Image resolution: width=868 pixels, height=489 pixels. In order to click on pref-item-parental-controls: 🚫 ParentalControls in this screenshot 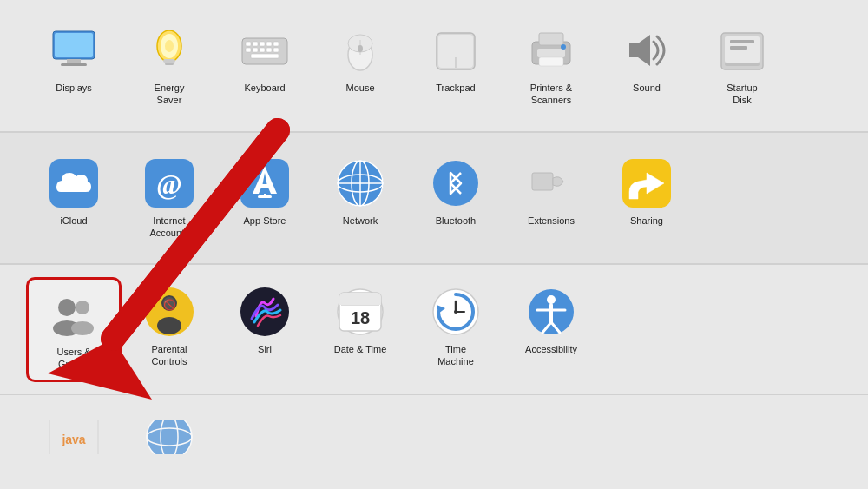, I will do `click(169, 330)`.